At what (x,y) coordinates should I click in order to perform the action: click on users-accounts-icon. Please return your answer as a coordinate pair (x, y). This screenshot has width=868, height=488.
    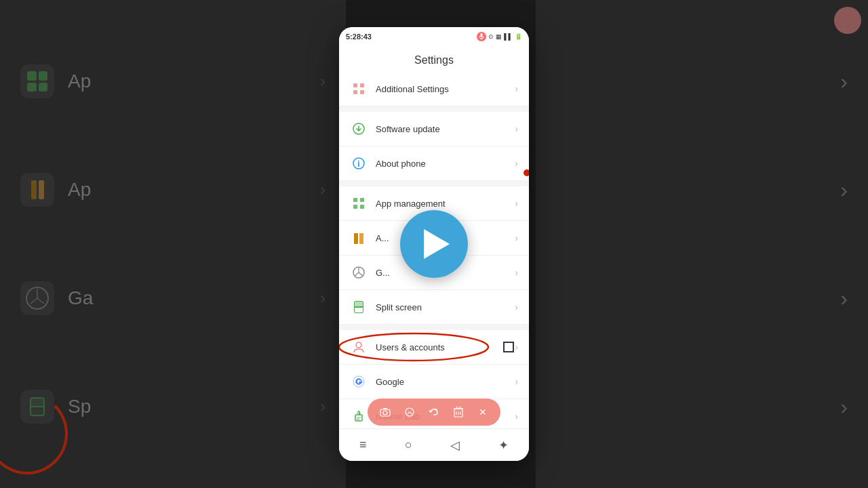
    Looking at the image, I should click on (359, 347).